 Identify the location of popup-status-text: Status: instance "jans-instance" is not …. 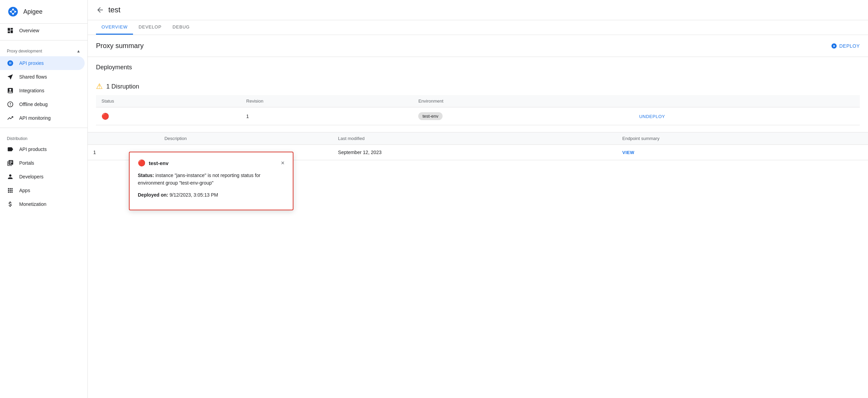
(211, 179).